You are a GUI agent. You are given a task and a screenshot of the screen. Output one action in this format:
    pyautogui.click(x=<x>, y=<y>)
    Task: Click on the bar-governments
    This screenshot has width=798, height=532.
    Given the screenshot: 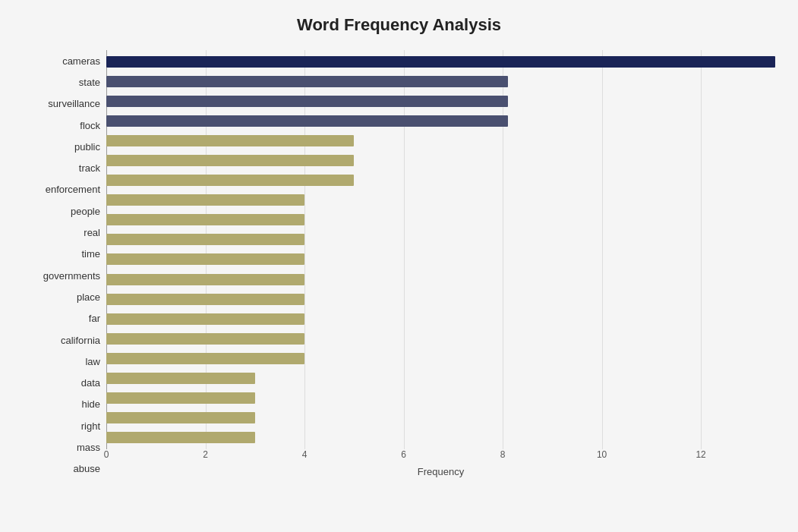 What is the action you would take?
    pyautogui.click(x=205, y=260)
    